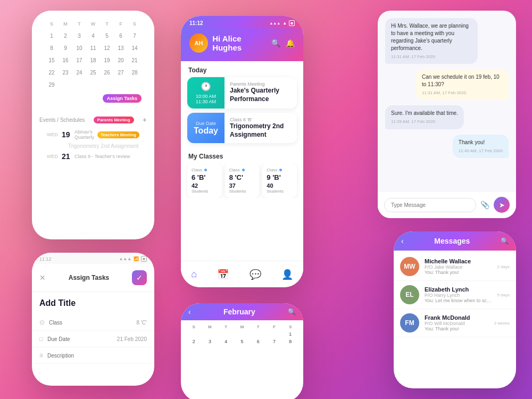 This screenshot has height=399, width=532. Describe the element at coordinates (402, 241) in the screenshot. I see `back-button: ‹` at that location.